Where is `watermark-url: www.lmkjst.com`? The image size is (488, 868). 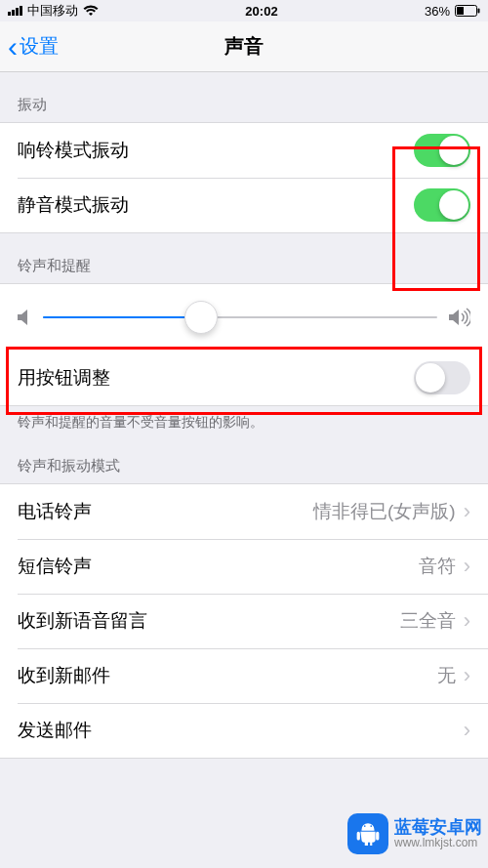
watermark-url: www.lmkjst.com is located at coordinates (438, 844).